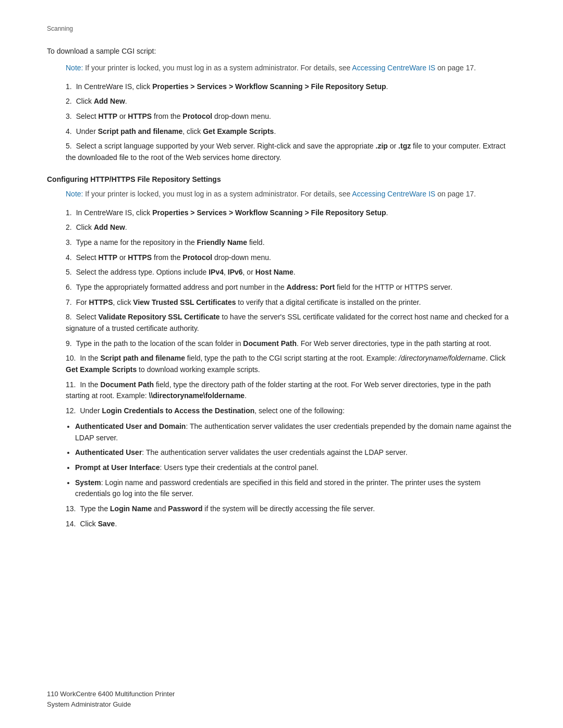  What do you see at coordinates (456, 68) in the screenshot?
I see `note1-suffix: on page 17.` at bounding box center [456, 68].